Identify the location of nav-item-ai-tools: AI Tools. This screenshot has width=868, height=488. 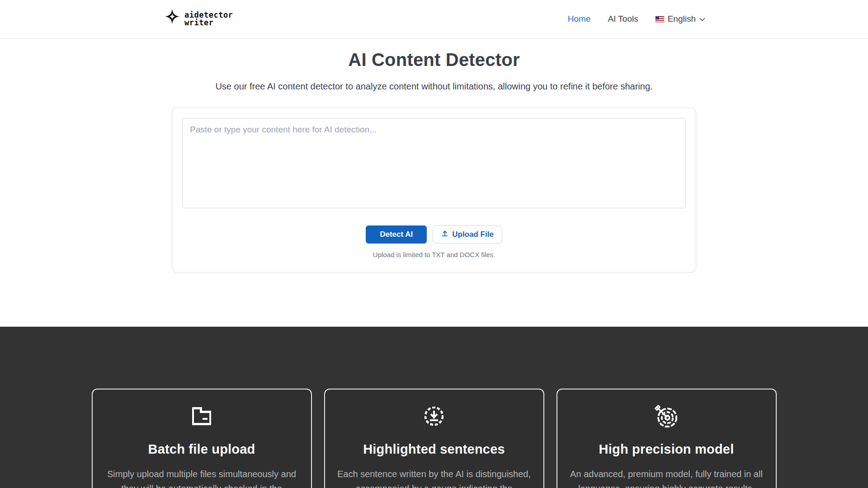
(623, 19).